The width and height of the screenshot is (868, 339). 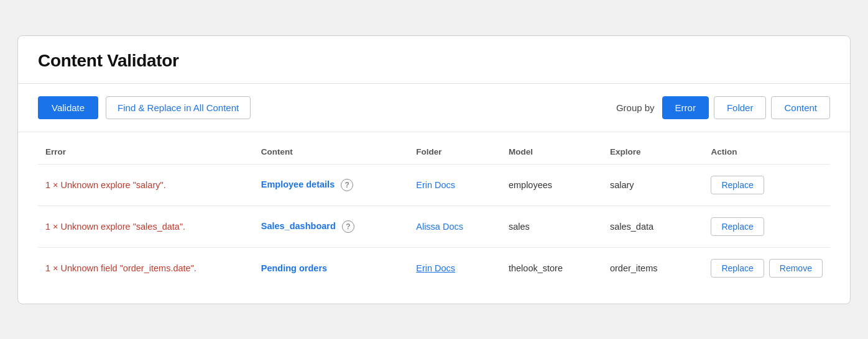 I want to click on table-row: 1 × Unknown explore "salary". Employee d…, so click(x=434, y=185).